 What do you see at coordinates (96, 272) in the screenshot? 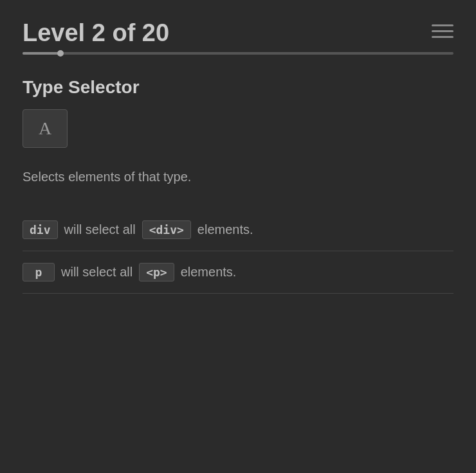
I see `will-select-all-2: will select all` at bounding box center [96, 272].